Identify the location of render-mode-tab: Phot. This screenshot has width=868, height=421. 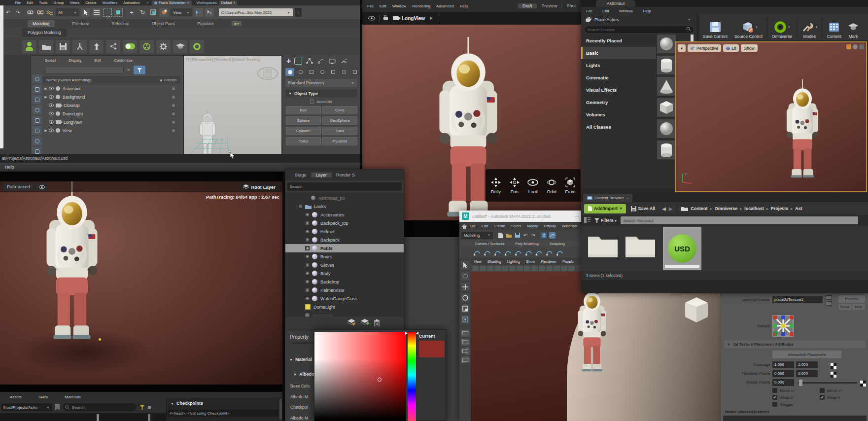
(571, 6).